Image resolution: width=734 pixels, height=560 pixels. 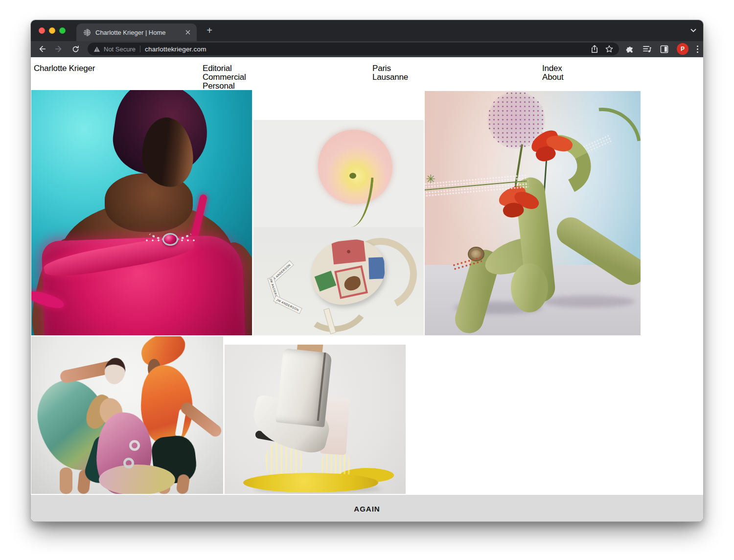 I want to click on nav-pages: Index About, so click(x=553, y=73).